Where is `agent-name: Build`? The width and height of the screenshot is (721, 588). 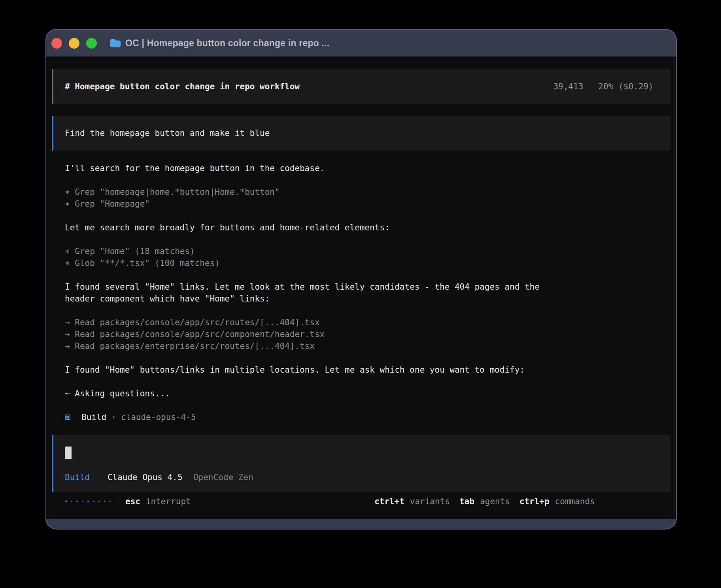 agent-name: Build is located at coordinates (94, 417).